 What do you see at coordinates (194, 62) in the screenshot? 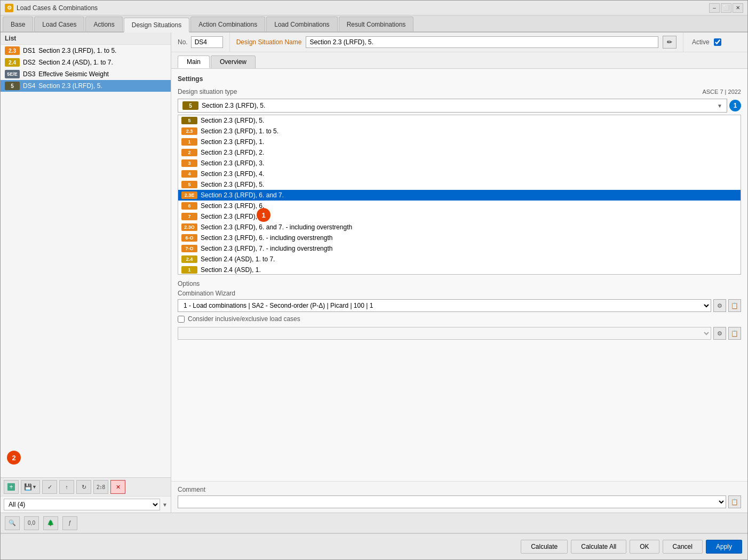
I see `inner-tab-main: Main` at bounding box center [194, 62].